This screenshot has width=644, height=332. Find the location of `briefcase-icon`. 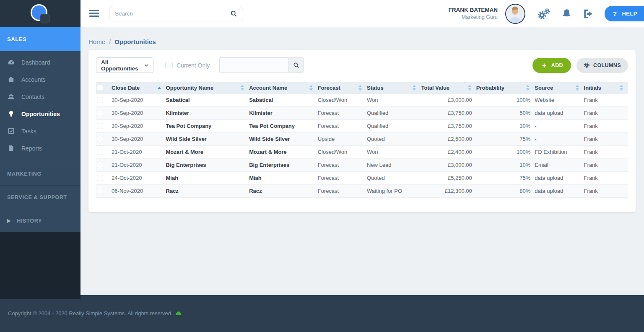

briefcase-icon is located at coordinates (11, 80).